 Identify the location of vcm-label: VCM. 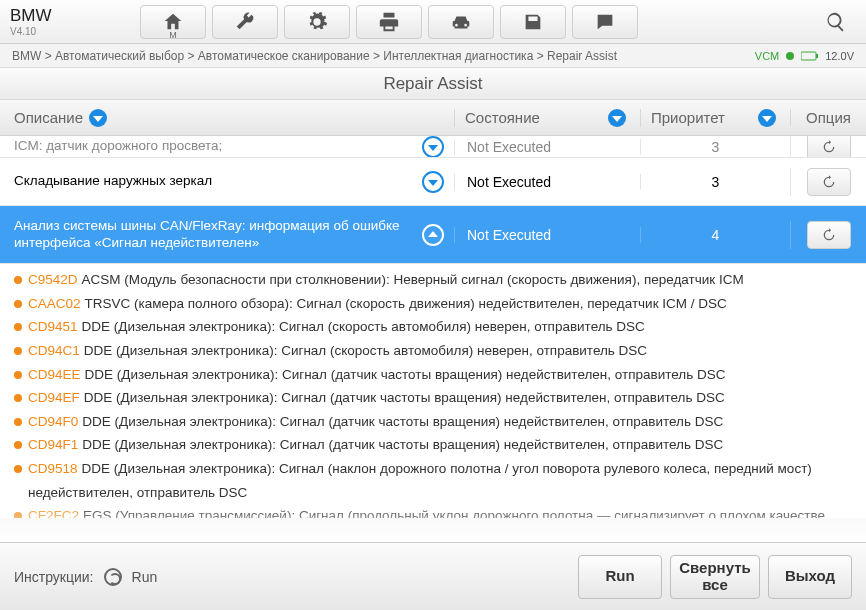
(767, 56).